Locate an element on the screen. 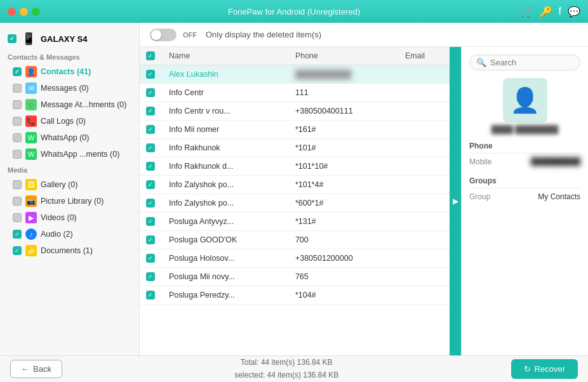 The image size is (588, 382). table-row: Posluga Antyvyz...*131# is located at coordinates (295, 222).